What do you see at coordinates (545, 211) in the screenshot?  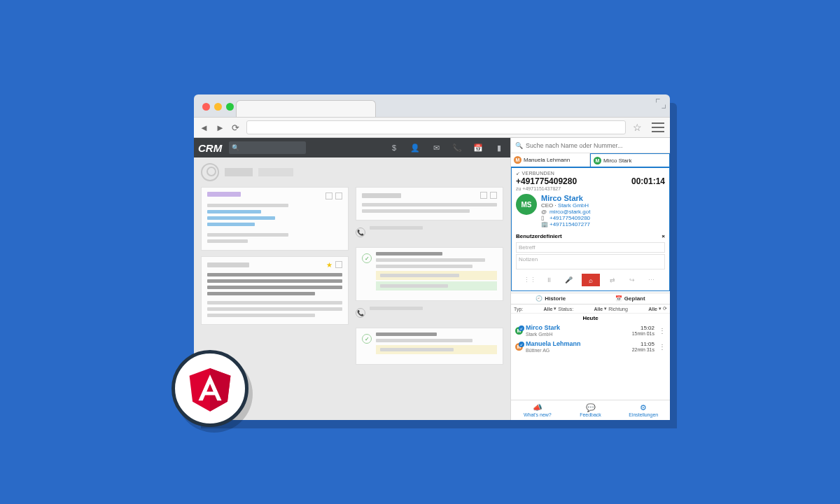 I see `email-icon: @` at bounding box center [545, 211].